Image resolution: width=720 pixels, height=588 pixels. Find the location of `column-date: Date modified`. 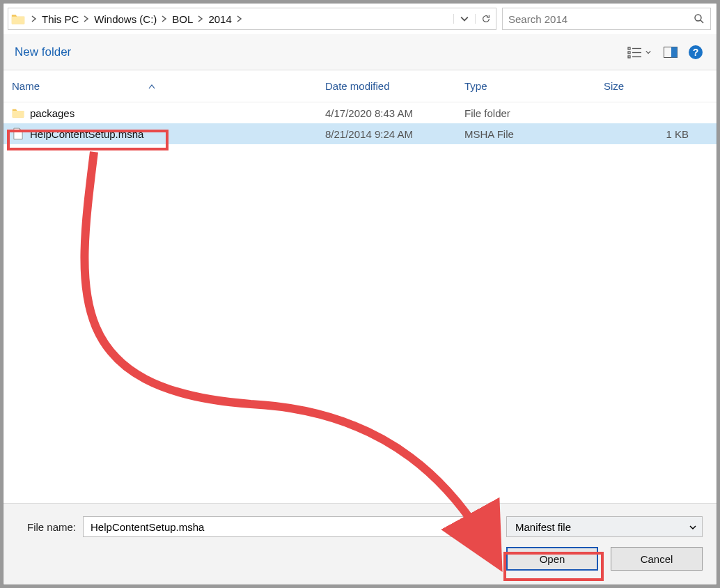

column-date: Date modified is located at coordinates (386, 86).